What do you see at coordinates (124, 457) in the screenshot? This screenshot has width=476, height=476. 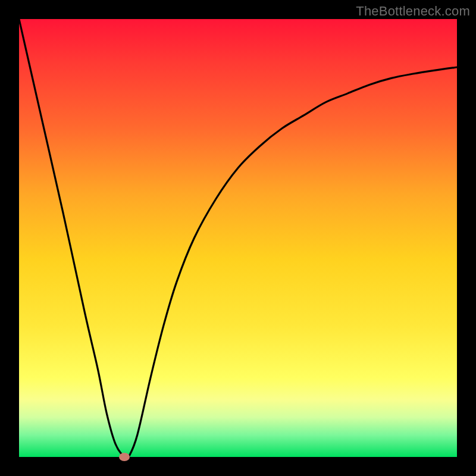 I see `minimum-marker` at bounding box center [124, 457].